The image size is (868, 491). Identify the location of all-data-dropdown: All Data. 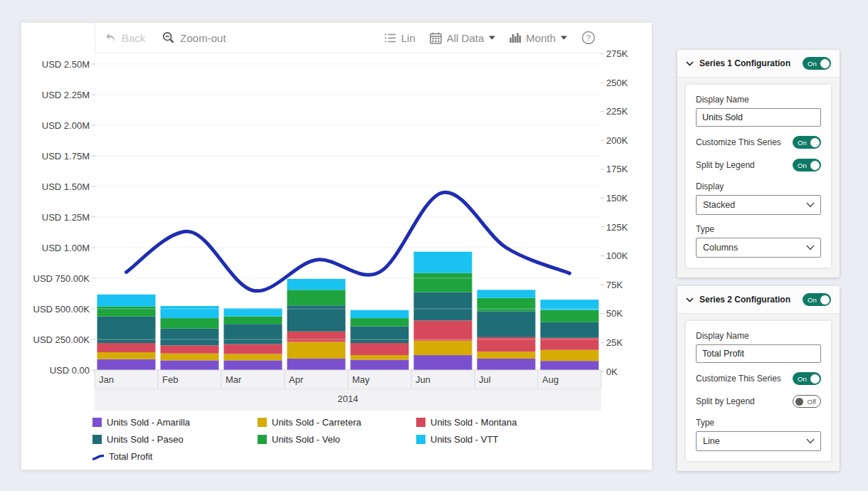
(462, 38).